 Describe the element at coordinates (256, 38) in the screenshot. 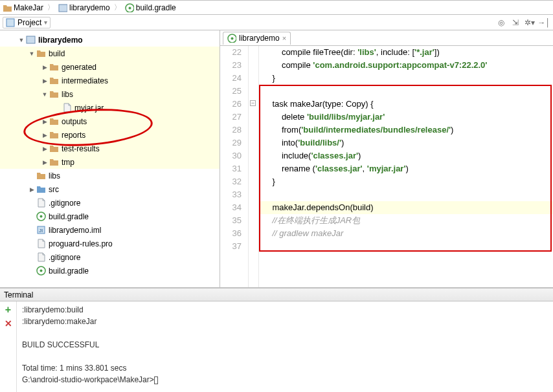

I see `editor-tab-librarydemo: librarydemo ×` at that location.